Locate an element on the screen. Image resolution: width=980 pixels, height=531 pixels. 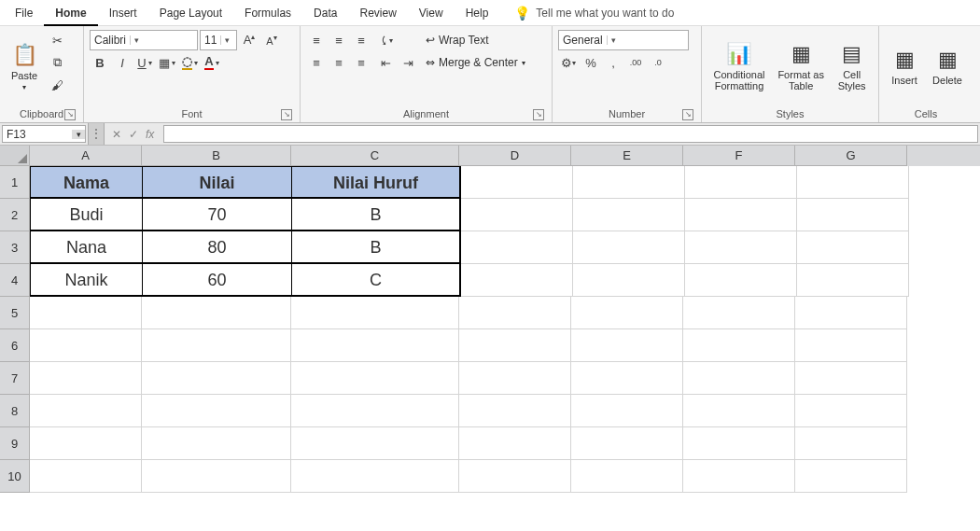
col-header-D: D is located at coordinates (515, 156).